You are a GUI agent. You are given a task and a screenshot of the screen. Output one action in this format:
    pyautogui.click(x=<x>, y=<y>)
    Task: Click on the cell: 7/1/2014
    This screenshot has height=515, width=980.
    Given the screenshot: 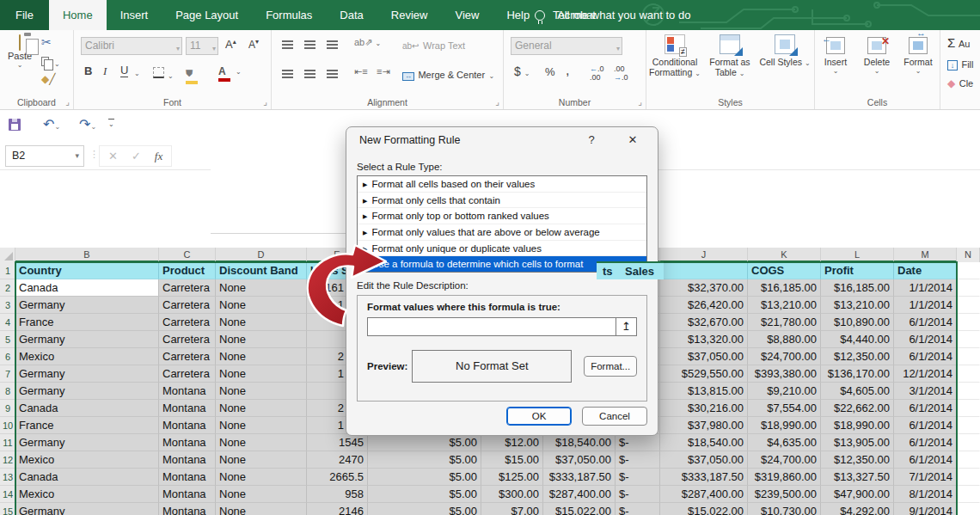 What is the action you would take?
    pyautogui.click(x=925, y=477)
    